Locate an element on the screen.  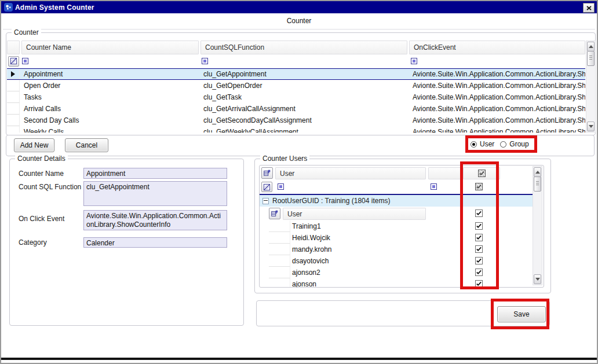
user-group-radio-group: User Group is located at coordinates (503, 144).